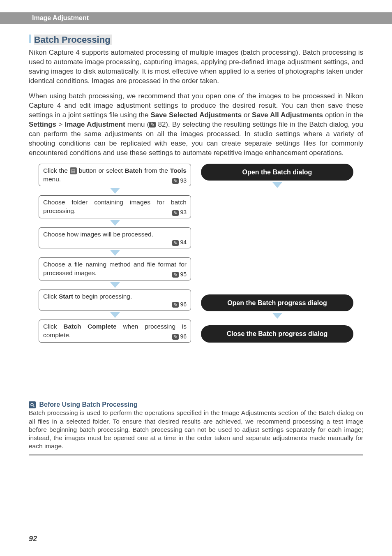 This screenshot has width=392, height=556. What do you see at coordinates (52, 179) in the screenshot?
I see `step1-post2: menu.` at bounding box center [52, 179].